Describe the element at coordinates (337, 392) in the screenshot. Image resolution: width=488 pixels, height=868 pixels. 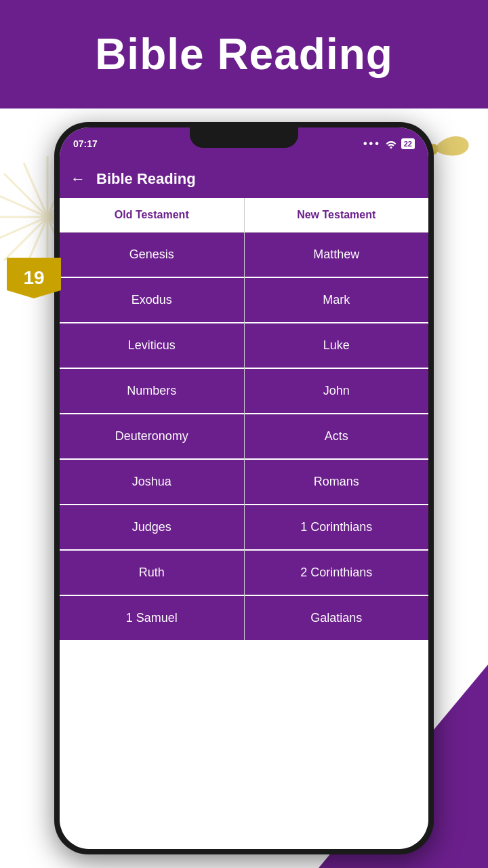
I see `new-testament-book-item: John` at that location.